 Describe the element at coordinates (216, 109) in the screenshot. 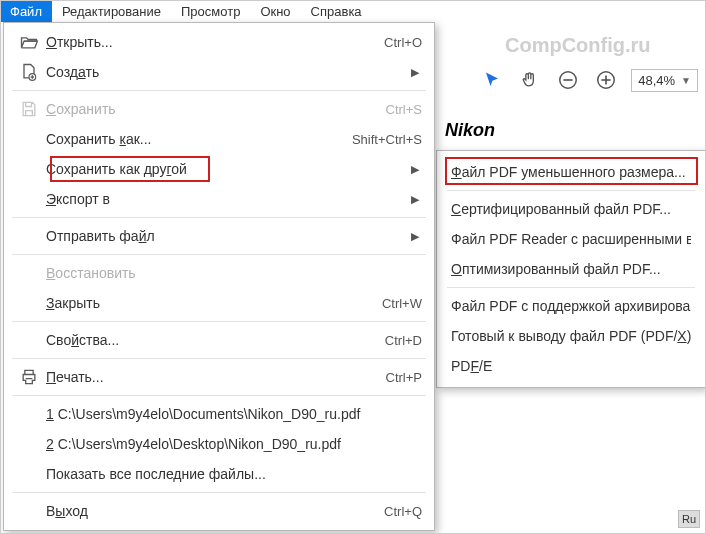

I see `menu-item-label: Сохранить` at that location.